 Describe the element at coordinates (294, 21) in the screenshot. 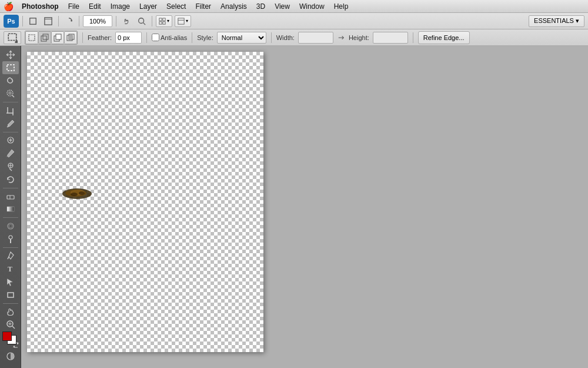

I see `options-bar: Ps ▾ ▾ ESSENTIALS ▾` at that location.